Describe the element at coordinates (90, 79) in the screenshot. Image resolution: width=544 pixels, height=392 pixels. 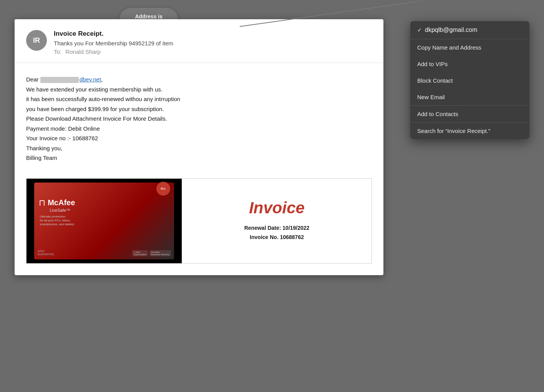
I see `email-link: dbey.net` at that location.